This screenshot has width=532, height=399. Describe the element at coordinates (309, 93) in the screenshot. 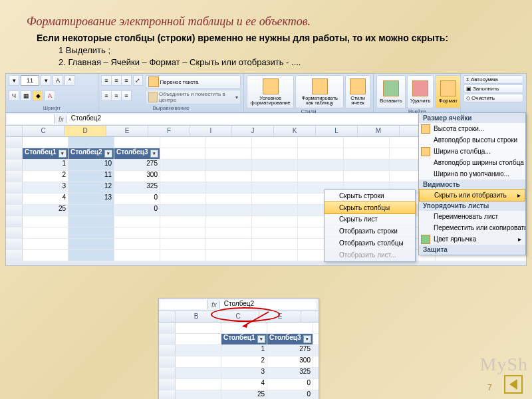

I see `ribbon-styles-group: Условное форматирование Форматировать ка…` at that location.